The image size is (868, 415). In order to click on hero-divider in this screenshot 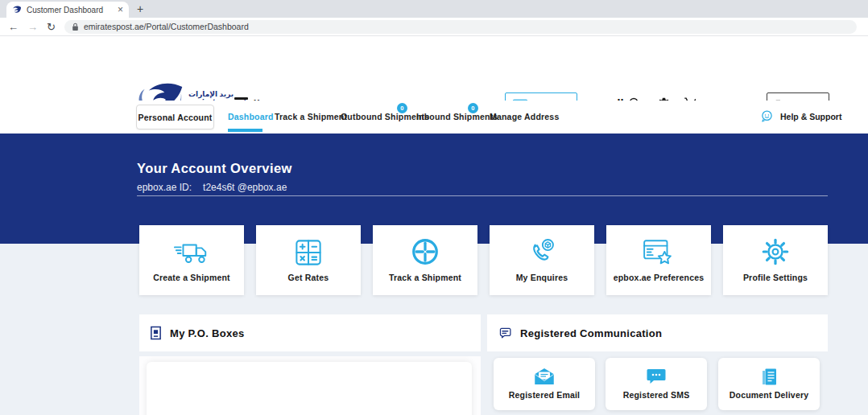, I will do `click(482, 196)`.